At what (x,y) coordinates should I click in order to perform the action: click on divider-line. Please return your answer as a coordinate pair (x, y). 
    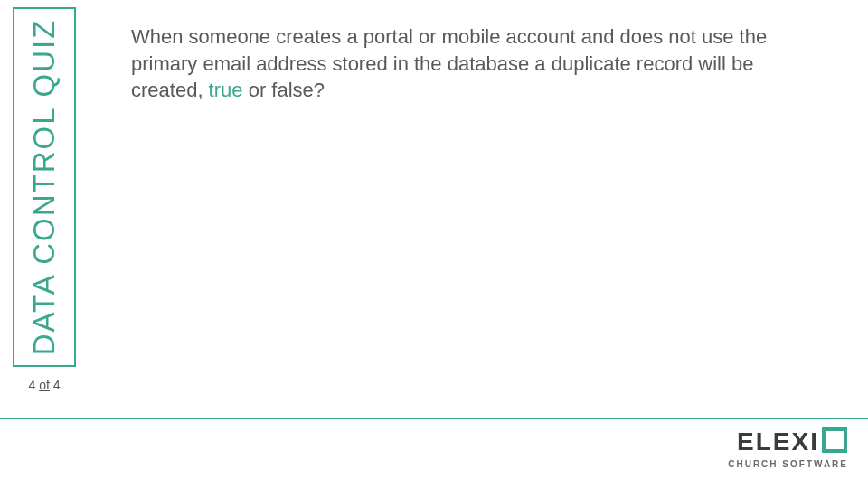
    Looking at the image, I should click on (434, 418).